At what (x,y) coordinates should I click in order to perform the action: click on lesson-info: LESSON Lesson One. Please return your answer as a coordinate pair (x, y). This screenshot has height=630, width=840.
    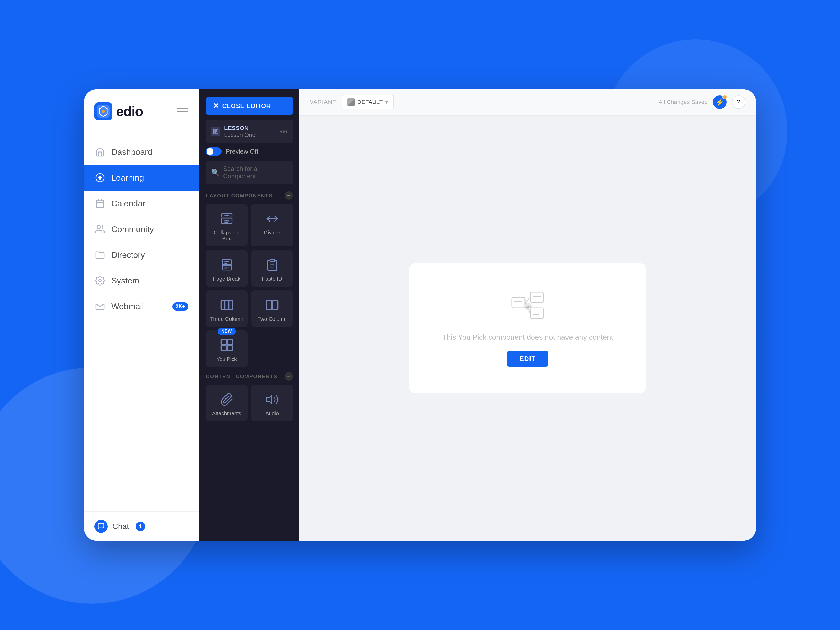
    Looking at the image, I should click on (233, 131).